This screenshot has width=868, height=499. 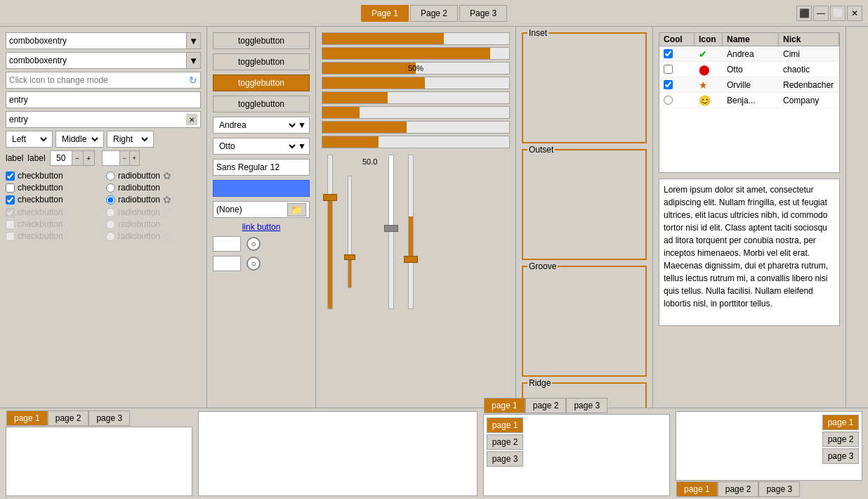 I want to click on frame-groove-label: Groove, so click(x=542, y=266).